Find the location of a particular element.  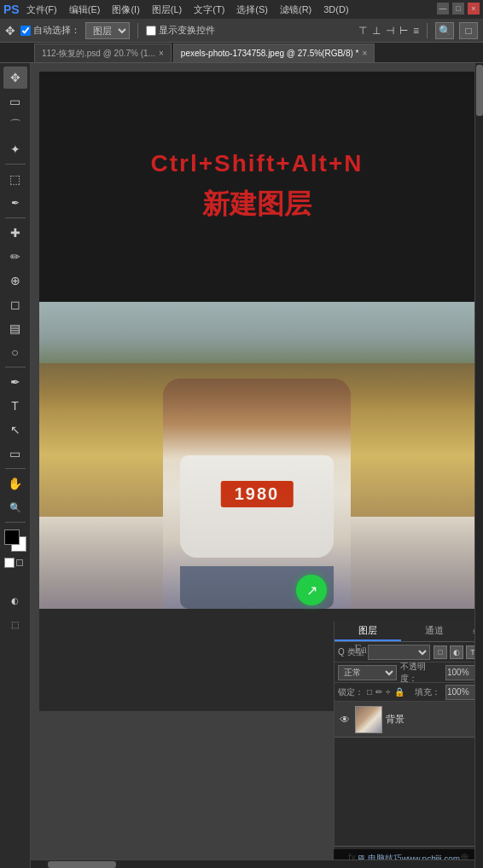

filter-adjust-icon: ◐ is located at coordinates (457, 652).